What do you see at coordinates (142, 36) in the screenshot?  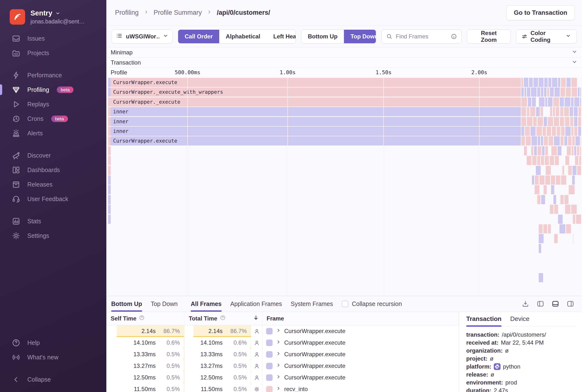 I see `thread-selector: uWSGIWor…` at bounding box center [142, 36].